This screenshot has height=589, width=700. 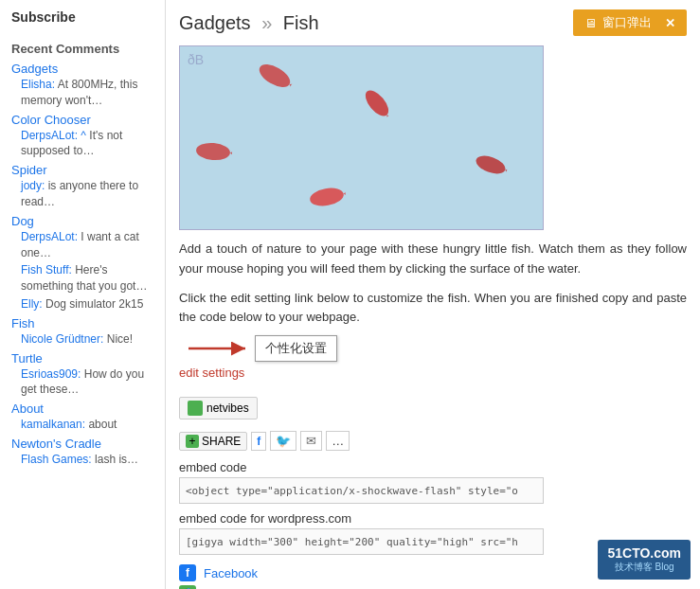 What do you see at coordinates (82, 119) in the screenshot?
I see `color-chooser-link: Color Chooser` at bounding box center [82, 119].